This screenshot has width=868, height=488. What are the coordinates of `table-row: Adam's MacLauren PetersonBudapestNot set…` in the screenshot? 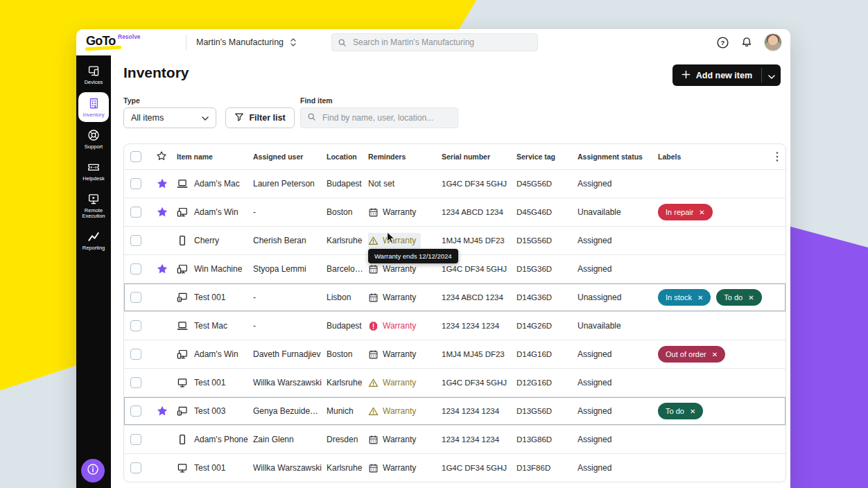 It's located at (455, 183).